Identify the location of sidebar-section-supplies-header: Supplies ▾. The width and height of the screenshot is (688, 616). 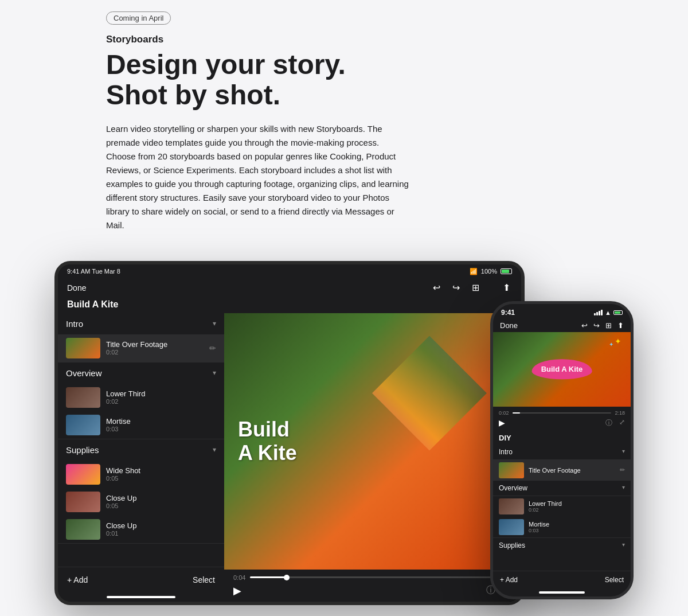
(141, 450).